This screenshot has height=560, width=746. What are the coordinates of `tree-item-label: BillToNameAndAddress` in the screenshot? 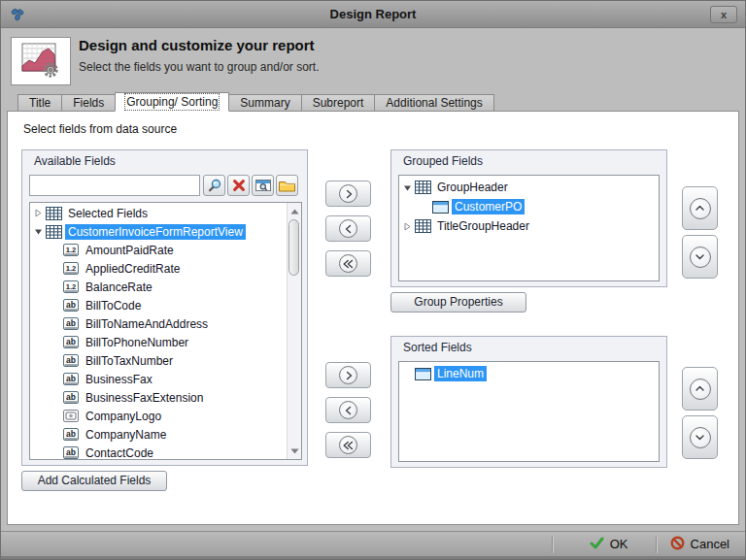 It's located at (147, 324).